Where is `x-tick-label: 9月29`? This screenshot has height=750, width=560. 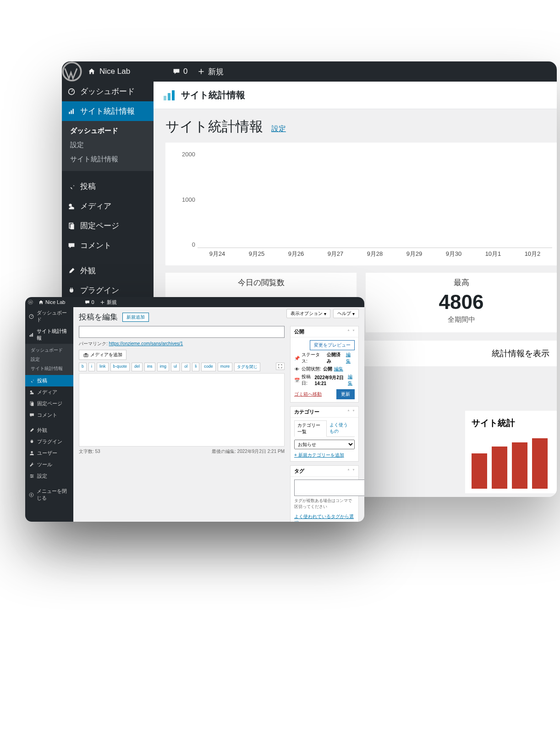 x-tick-label: 9月29 is located at coordinates (414, 255).